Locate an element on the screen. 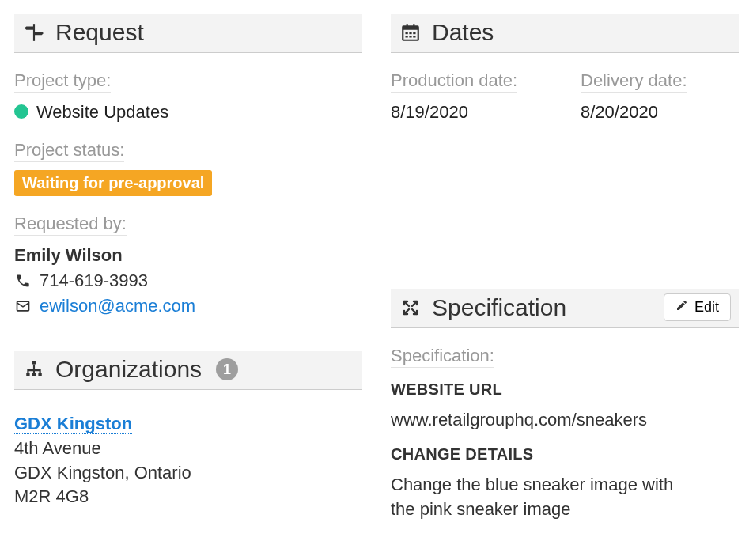 The height and width of the screenshot is (560, 753). organizations-panel-title: Organizations is located at coordinates (128, 369).